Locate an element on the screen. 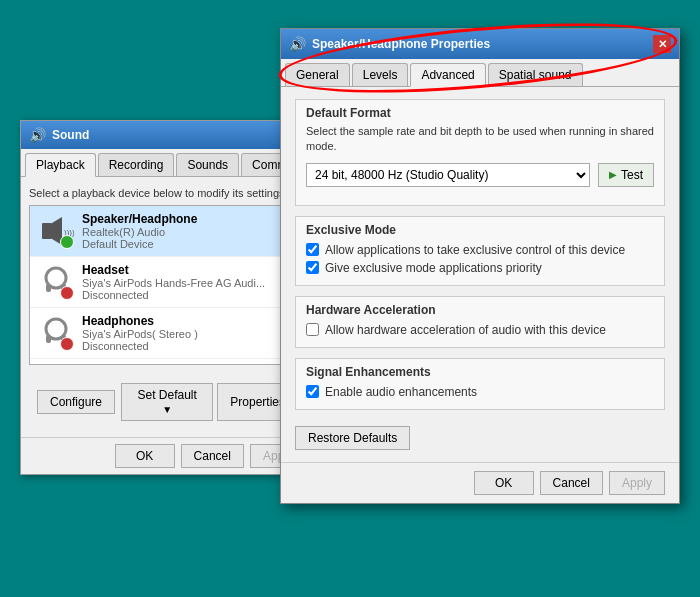 The height and width of the screenshot is (597, 700). device-info-headset: Headset Siya's AirPods Hands-Free AG Aud… is located at coordinates (190, 282).